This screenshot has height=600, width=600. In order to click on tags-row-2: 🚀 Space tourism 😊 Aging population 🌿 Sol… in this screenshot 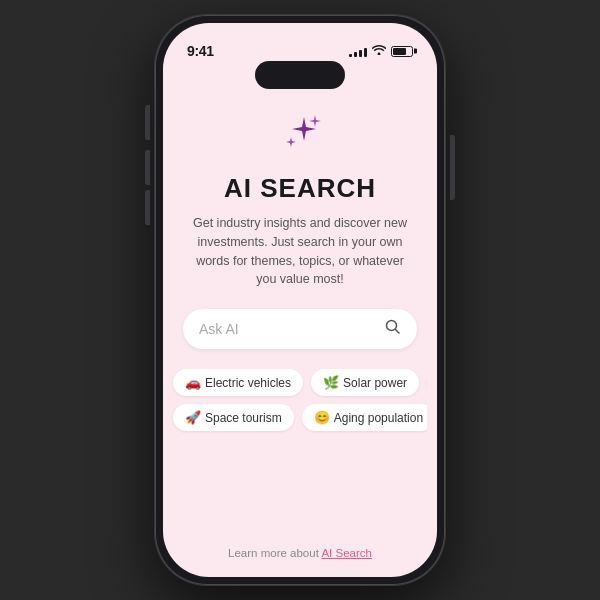, I will do `click(295, 418)`.